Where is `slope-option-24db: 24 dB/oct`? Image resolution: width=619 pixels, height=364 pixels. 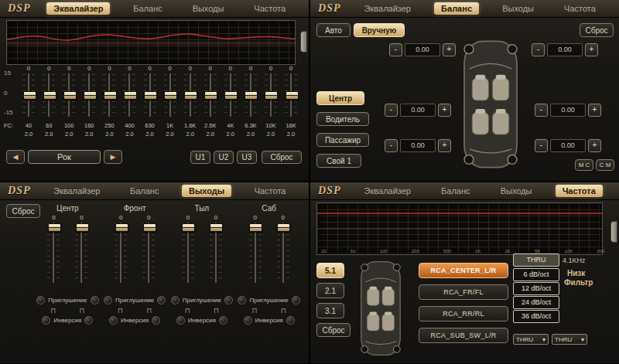
slope-option-24db: 24 dB/oct is located at coordinates (536, 303).